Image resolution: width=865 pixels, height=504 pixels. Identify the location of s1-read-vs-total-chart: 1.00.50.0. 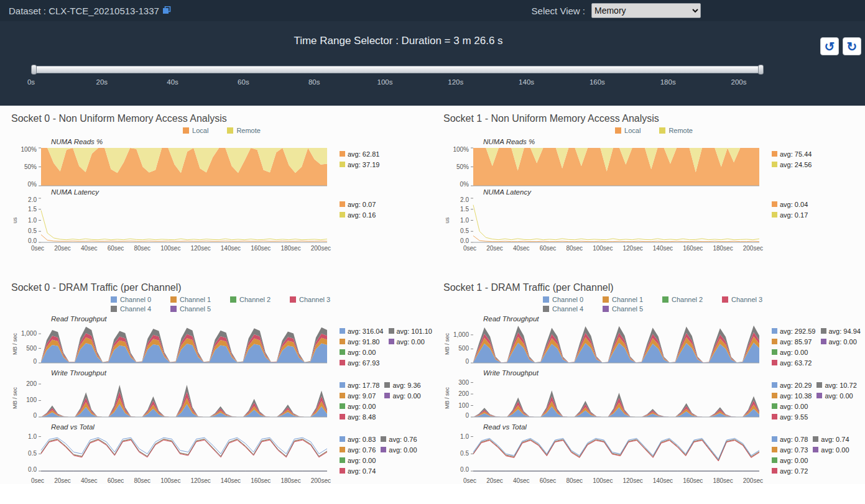
(601, 452).